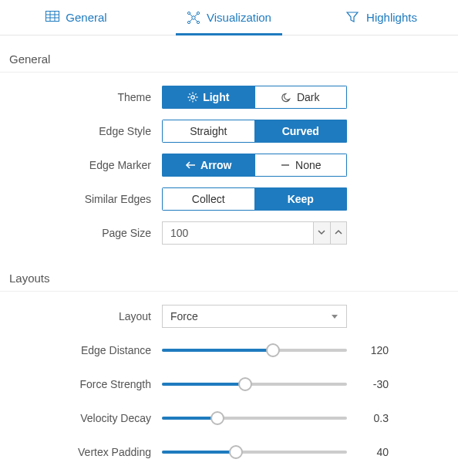  I want to click on tab-bar: General Visualization Highlights, so click(229, 18).